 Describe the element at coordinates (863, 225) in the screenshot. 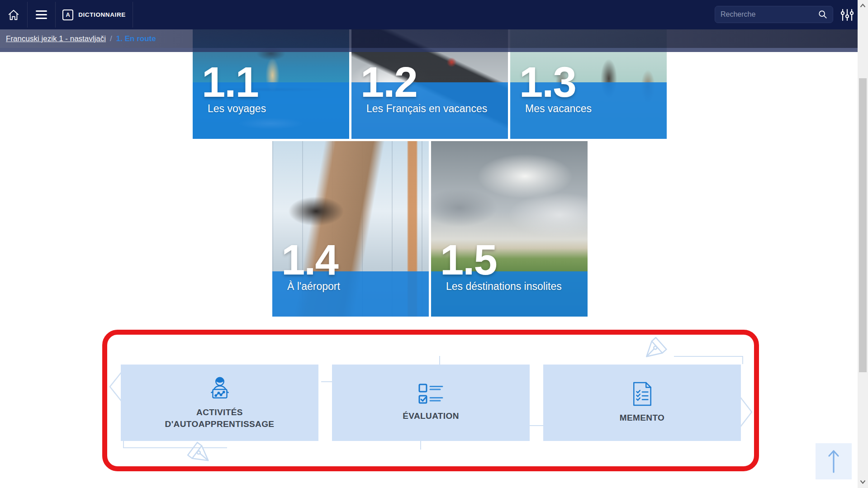

I see `scrollbar-thumb` at that location.